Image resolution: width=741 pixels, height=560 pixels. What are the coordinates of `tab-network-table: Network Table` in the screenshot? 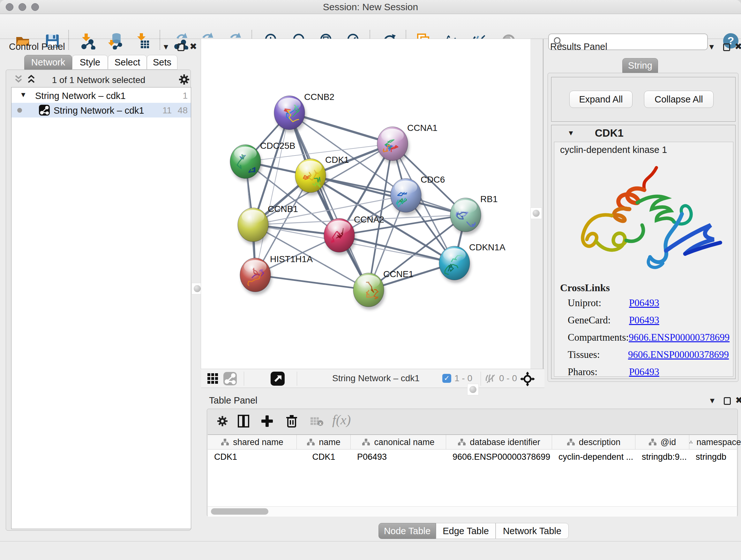 It's located at (532, 531).